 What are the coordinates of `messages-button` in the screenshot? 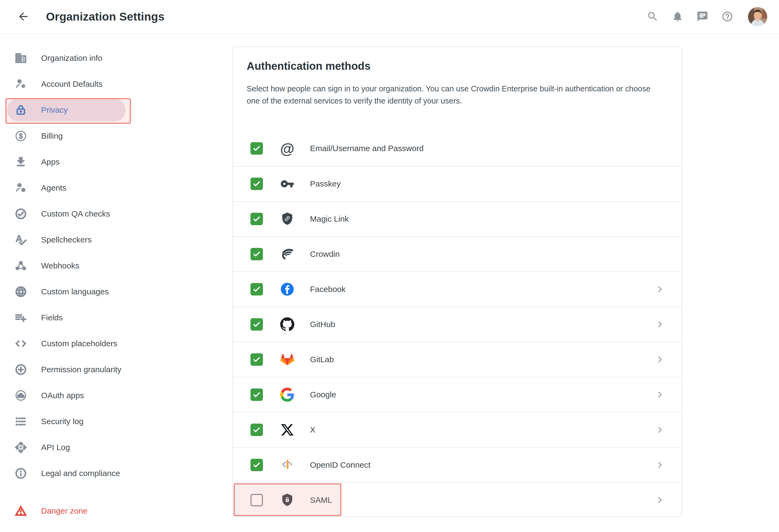 It's located at (703, 17).